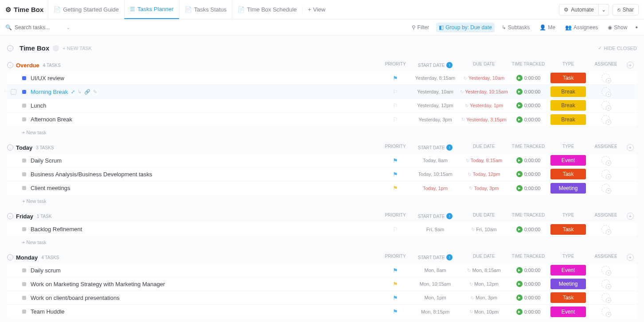 This screenshot has width=644, height=322. What do you see at coordinates (579, 10) in the screenshot?
I see `automate-button: ⚙ Automate` at bounding box center [579, 10].